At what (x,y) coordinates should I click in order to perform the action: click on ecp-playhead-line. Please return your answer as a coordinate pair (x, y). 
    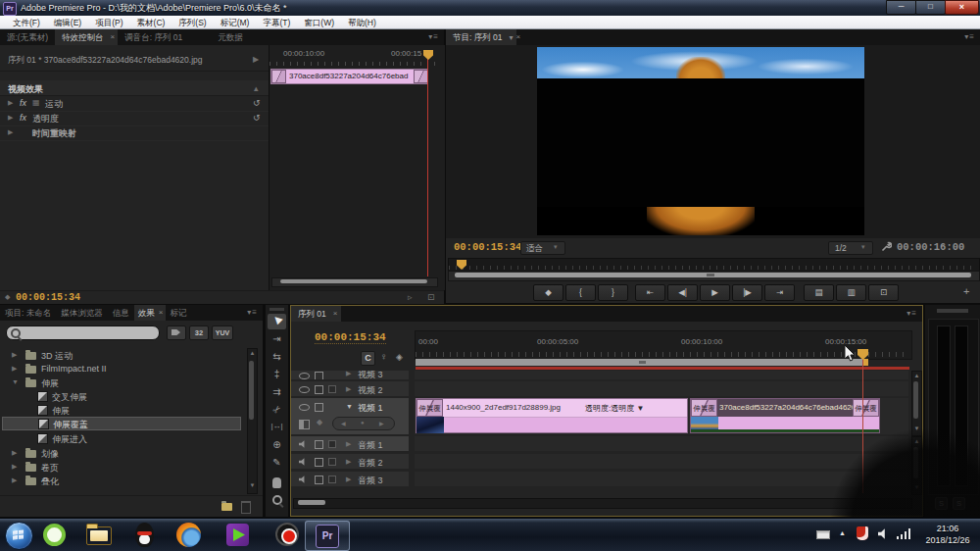
    Looking at the image, I should click on (427, 168).